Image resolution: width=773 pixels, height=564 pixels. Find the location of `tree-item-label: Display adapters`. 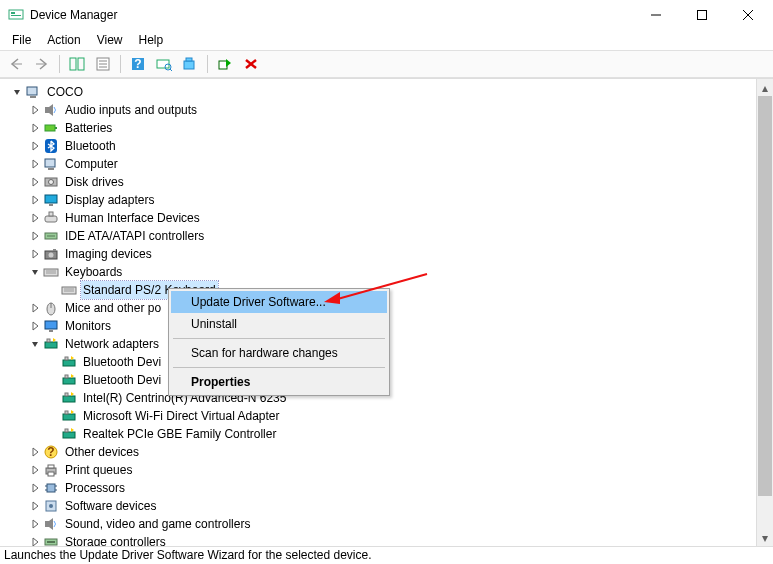

tree-item-label: Display adapters is located at coordinates (110, 200).